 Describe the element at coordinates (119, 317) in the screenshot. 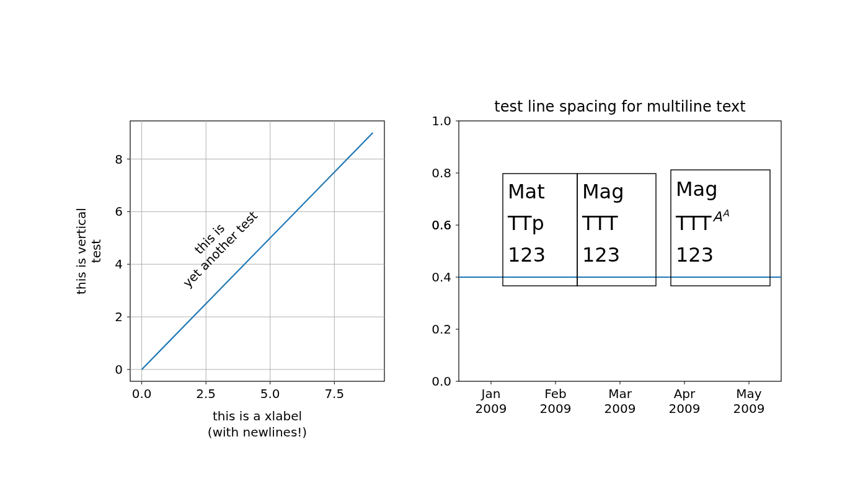

I see `ytick-label: 2` at that location.